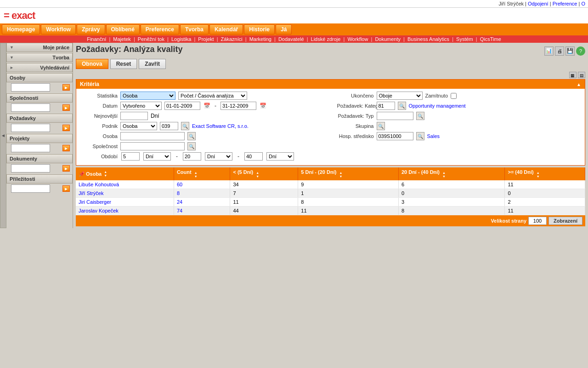 Image resolution: width=588 pixels, height=368 pixels. I want to click on view-icon-2: ▤, so click(582, 75).